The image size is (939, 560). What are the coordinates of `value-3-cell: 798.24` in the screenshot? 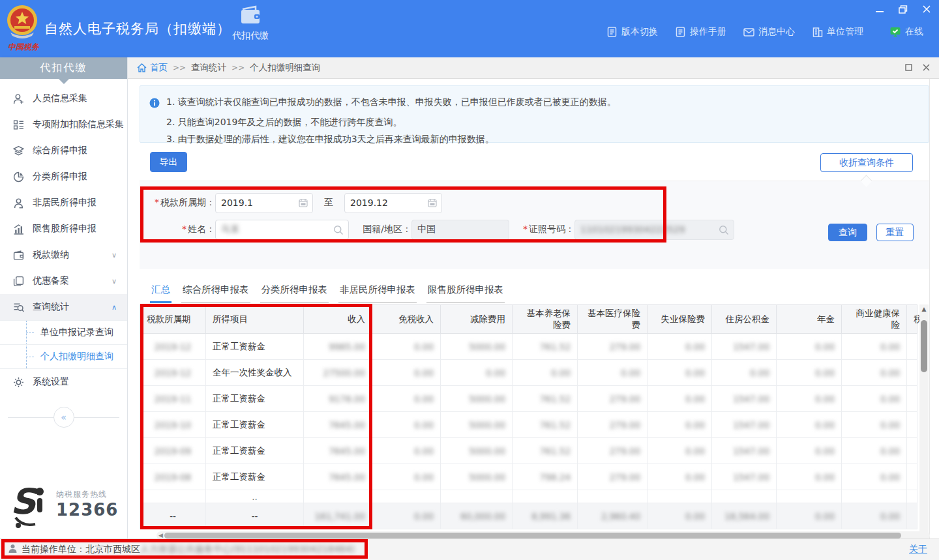 It's located at (545, 477).